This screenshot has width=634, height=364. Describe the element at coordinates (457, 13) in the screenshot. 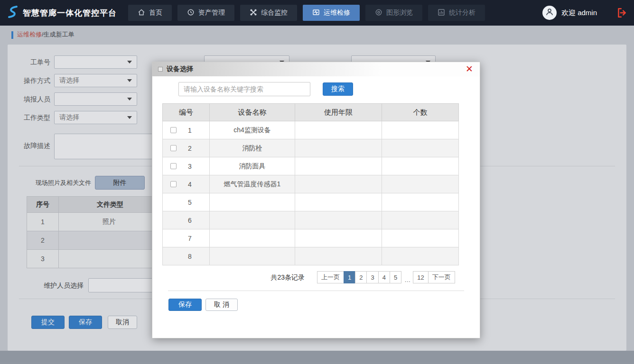

I see `nav-item-statistics: 统计分析` at that location.